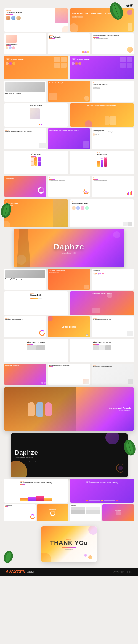  What do you see at coordinates (86, 506) in the screenshot?
I see `m3-title: Team Photos` at bounding box center [86, 506].